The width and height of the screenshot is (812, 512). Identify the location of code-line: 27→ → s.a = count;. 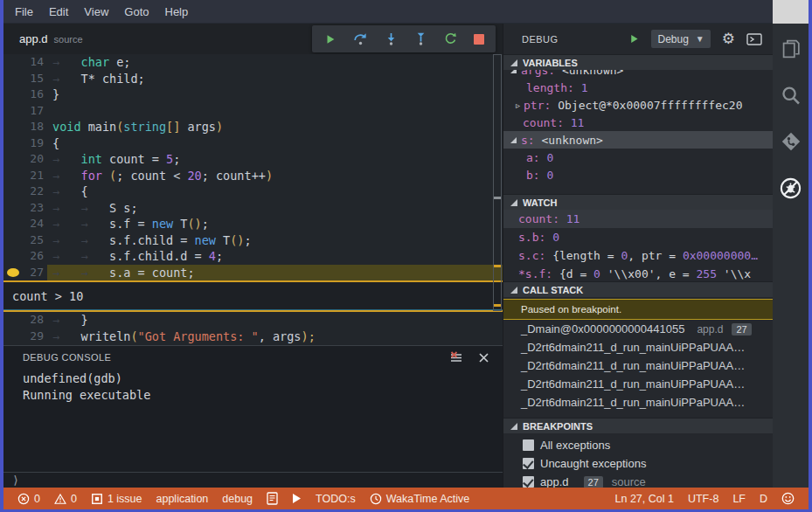
(253, 273).